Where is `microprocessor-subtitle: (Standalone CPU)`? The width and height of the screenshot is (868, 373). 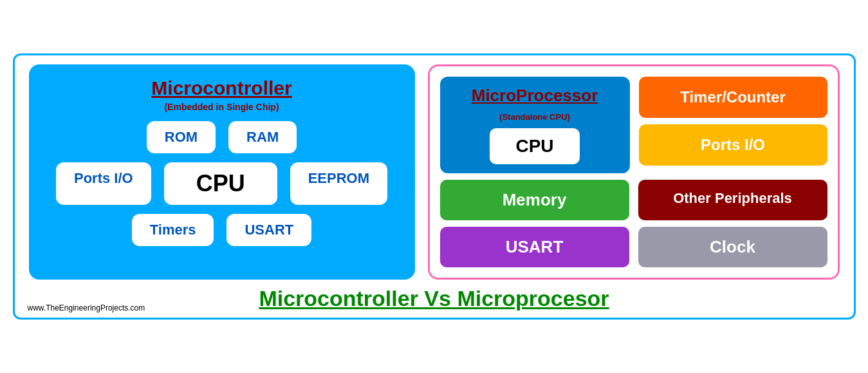 microprocessor-subtitle: (Standalone CPU) is located at coordinates (535, 117).